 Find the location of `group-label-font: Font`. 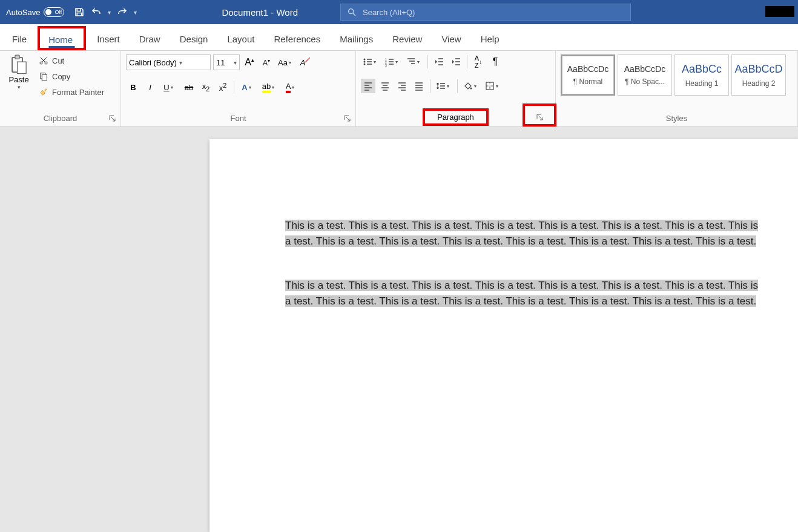

group-label-font: Font is located at coordinates (239, 119).